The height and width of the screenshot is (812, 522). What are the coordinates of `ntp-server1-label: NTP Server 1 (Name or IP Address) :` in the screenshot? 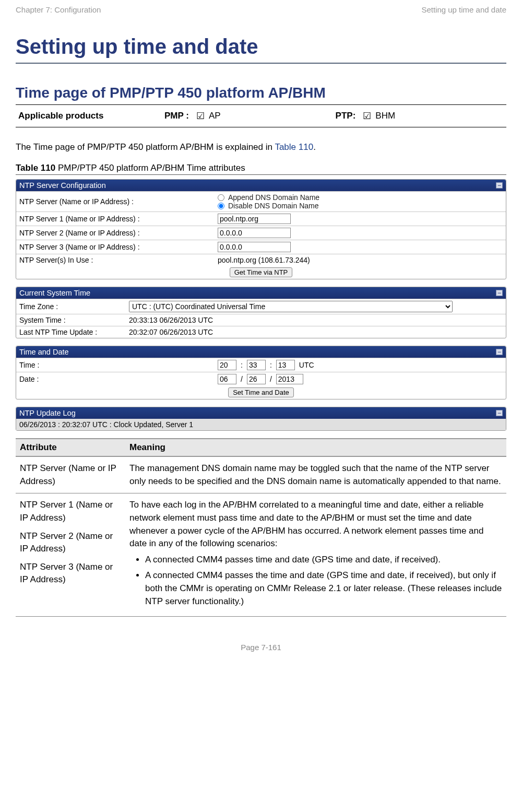 It's located at (115, 219).